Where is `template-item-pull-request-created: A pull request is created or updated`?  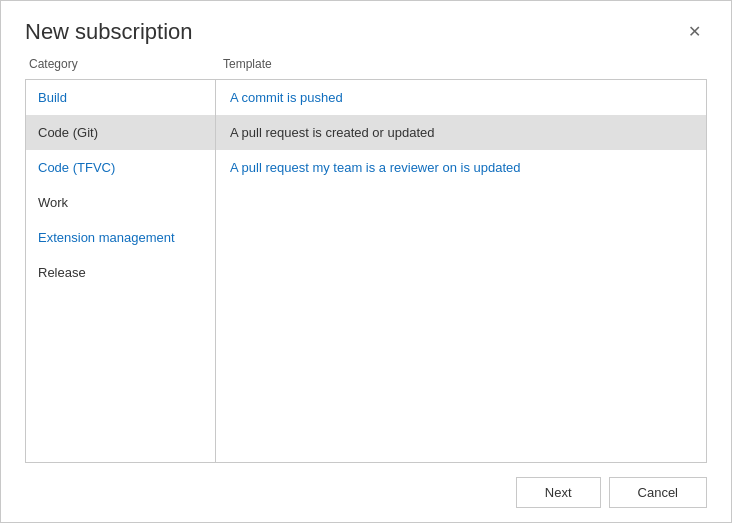
template-item-pull-request-created: A pull request is created or updated is located at coordinates (461, 132).